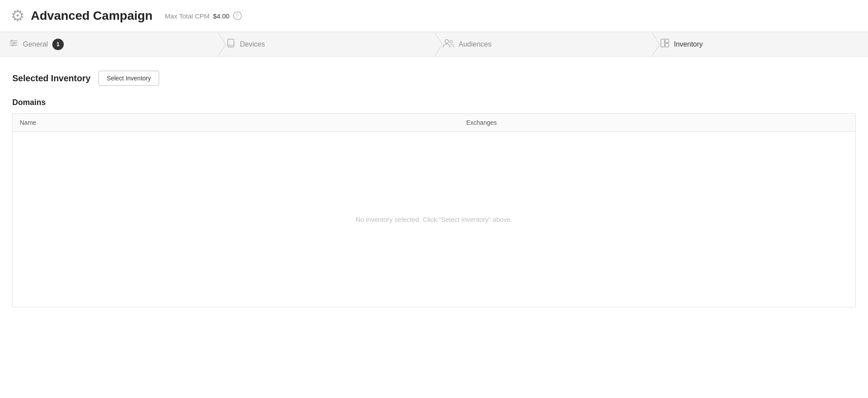 Image resolution: width=868 pixels, height=398 pixels. What do you see at coordinates (129, 78) in the screenshot?
I see `select-inventory-button: Select Inventory` at bounding box center [129, 78].